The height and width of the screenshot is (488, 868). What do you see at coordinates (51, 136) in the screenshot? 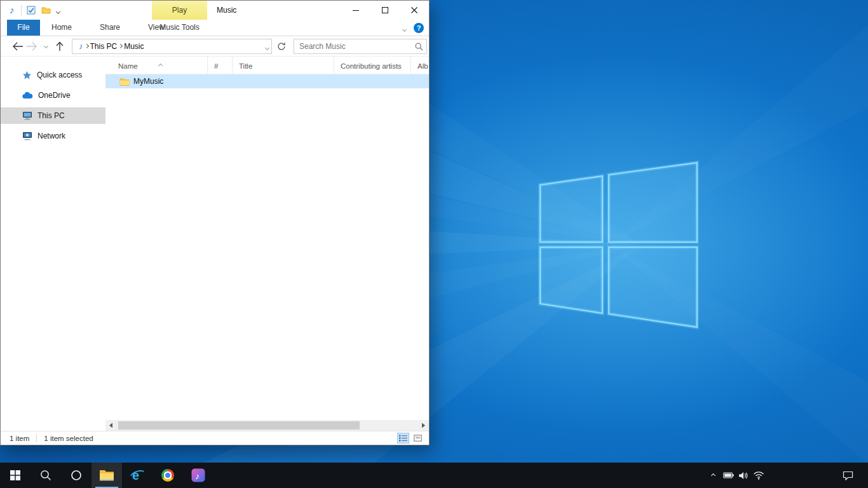
I see `sidebar-item-label: Network` at bounding box center [51, 136].